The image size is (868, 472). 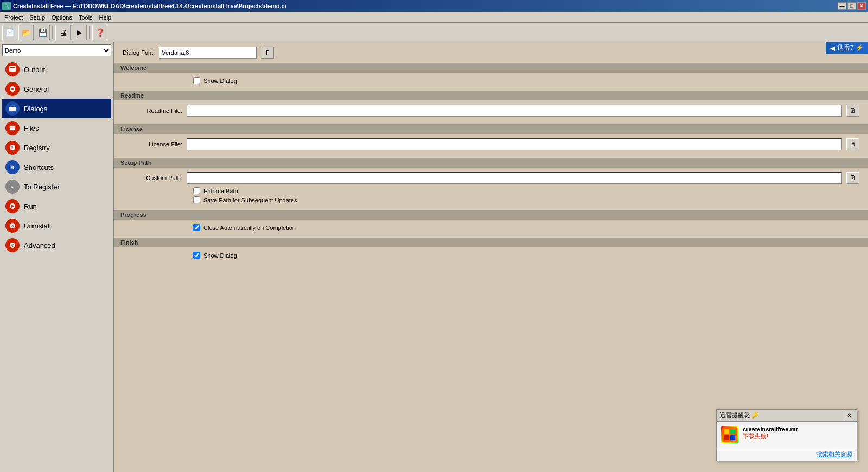 I want to click on menu-help: Help, so click(x=105, y=17).